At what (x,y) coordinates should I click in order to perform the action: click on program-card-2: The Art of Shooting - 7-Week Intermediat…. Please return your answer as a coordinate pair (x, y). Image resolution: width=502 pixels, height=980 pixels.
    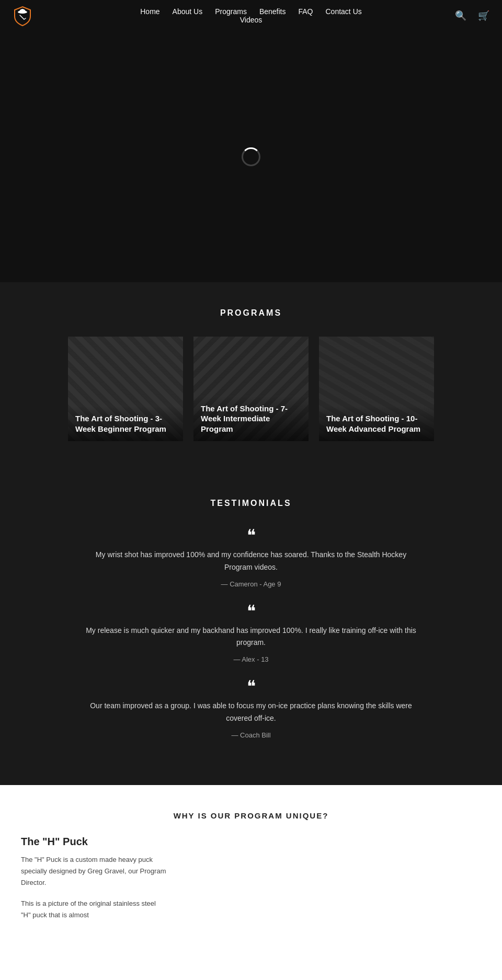
    Looking at the image, I should click on (251, 389).